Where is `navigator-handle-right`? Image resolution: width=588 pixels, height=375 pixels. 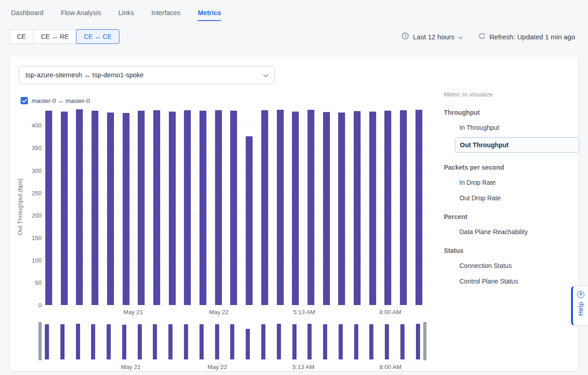
navigator-handle-right is located at coordinates (425, 341).